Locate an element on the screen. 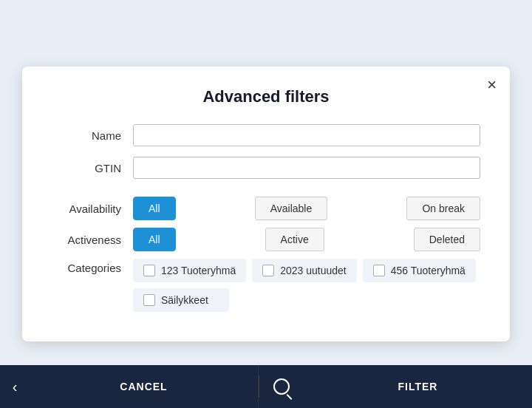 The image size is (532, 408). cancel-button: CANCEL is located at coordinates (144, 387).